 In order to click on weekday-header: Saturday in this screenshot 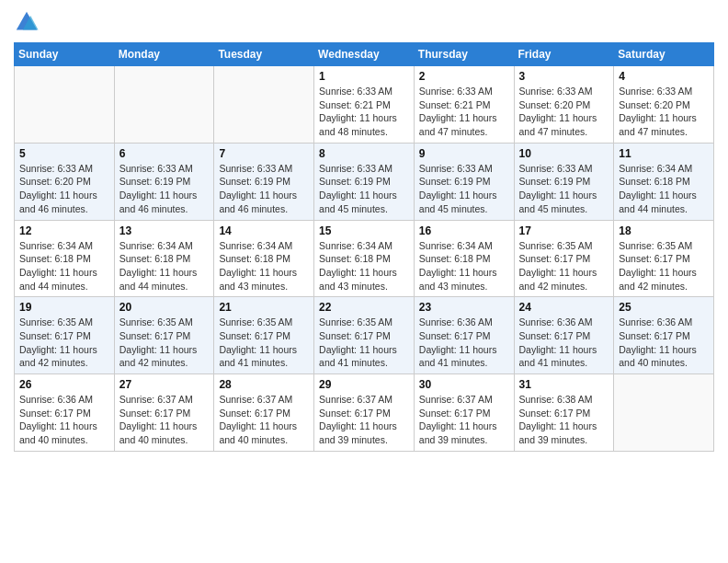, I will do `click(664, 55)`.